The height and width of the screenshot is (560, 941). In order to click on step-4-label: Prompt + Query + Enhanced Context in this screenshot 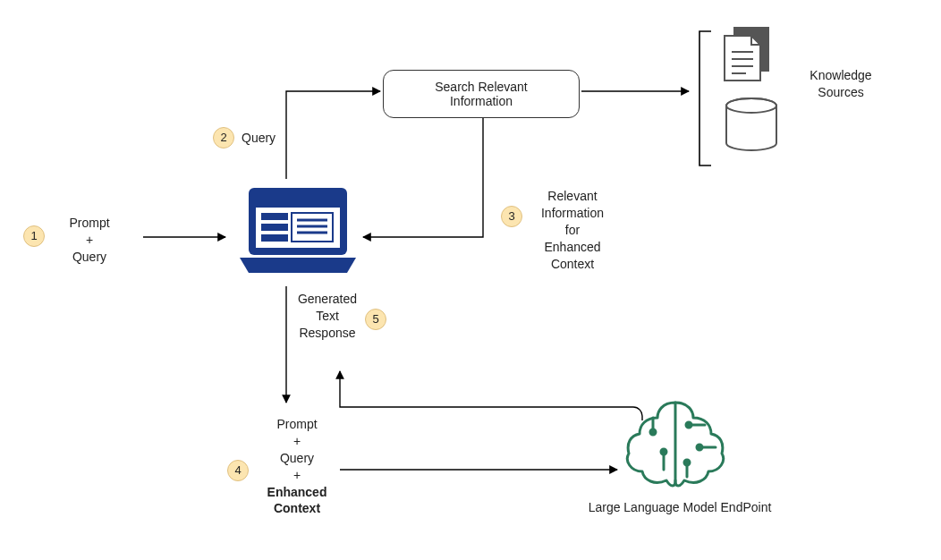, I will do `click(297, 467)`.